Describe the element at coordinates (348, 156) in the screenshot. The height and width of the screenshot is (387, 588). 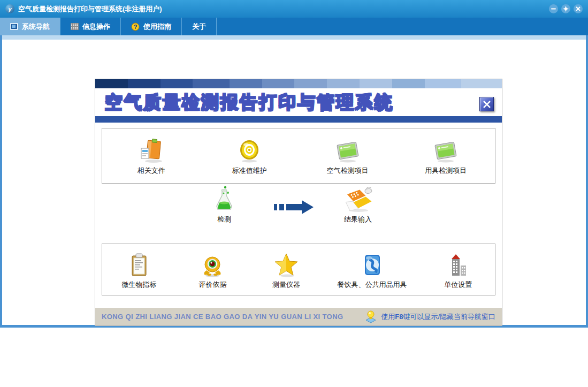
I see `nav-item-air-test-items: 空气检测项目` at that location.